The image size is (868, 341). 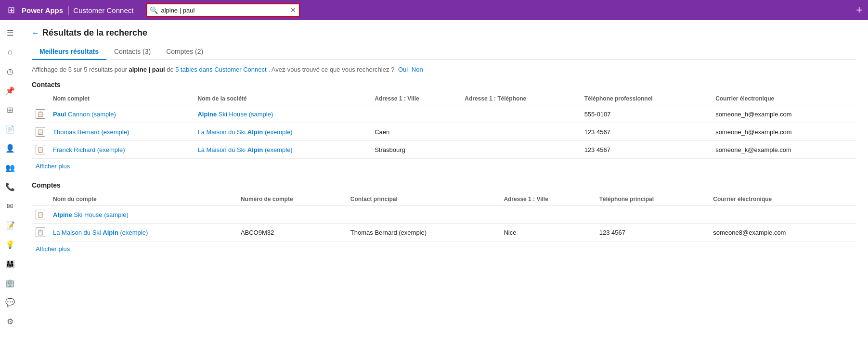 What do you see at coordinates (91, 114) in the screenshot?
I see `contact-name-rest-1: Cannon (sample)` at bounding box center [91, 114].